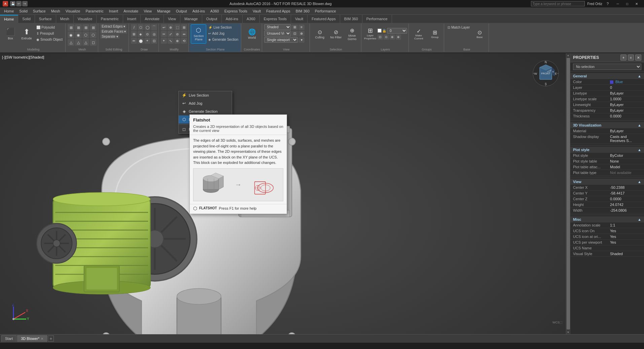  I want to click on menu-expresstools: Express Tools, so click(236, 11).